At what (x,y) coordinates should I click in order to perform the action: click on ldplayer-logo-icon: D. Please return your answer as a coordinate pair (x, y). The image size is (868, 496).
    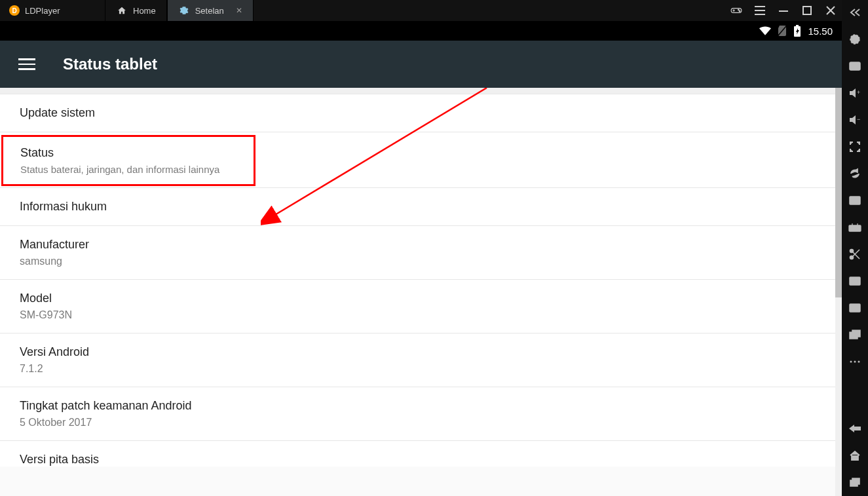
    Looking at the image, I should click on (14, 10).